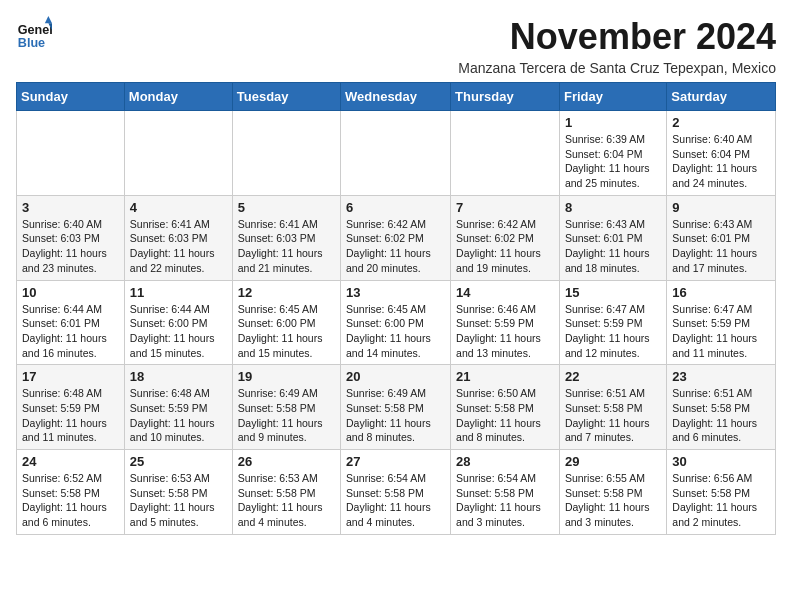  I want to click on day-number: 1, so click(613, 122).